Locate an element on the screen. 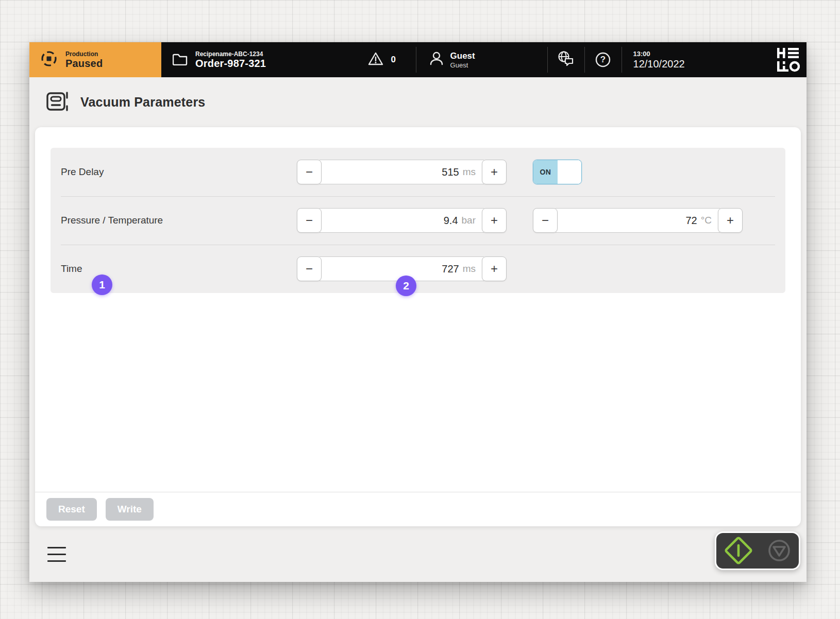  order-number: Order-987-321 is located at coordinates (231, 64).